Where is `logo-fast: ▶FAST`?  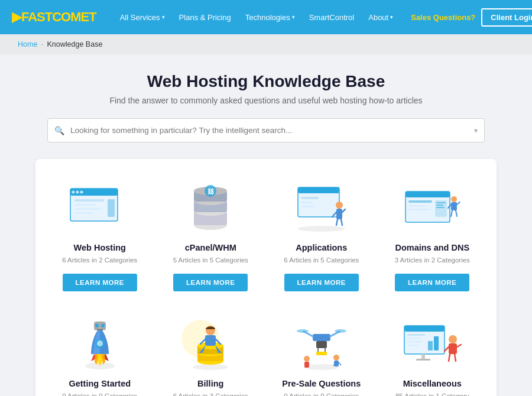 logo-fast: ▶FAST is located at coordinates (32, 17).